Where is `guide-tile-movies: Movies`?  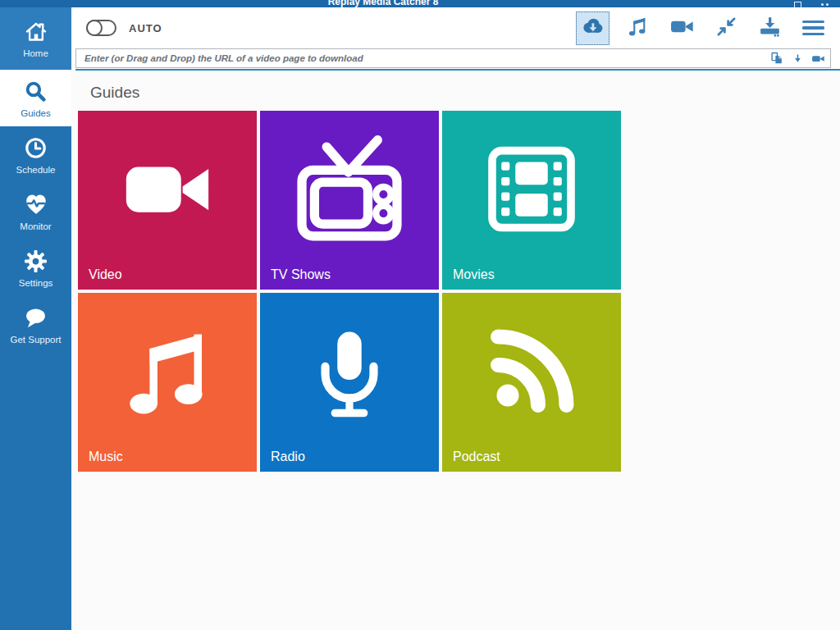 guide-tile-movies: Movies is located at coordinates (532, 200).